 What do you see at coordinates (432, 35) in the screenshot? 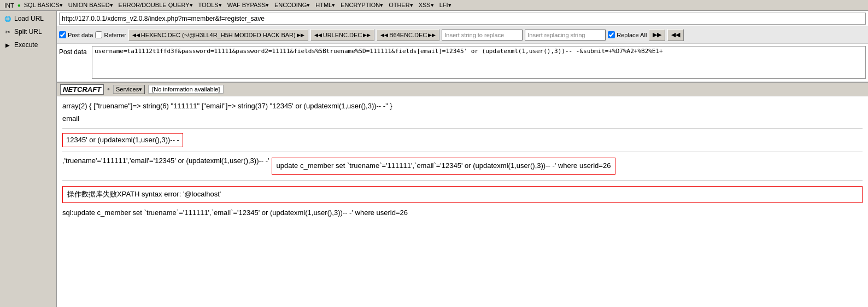
I see `arrow-right-b64: ▶▶` at bounding box center [432, 35].